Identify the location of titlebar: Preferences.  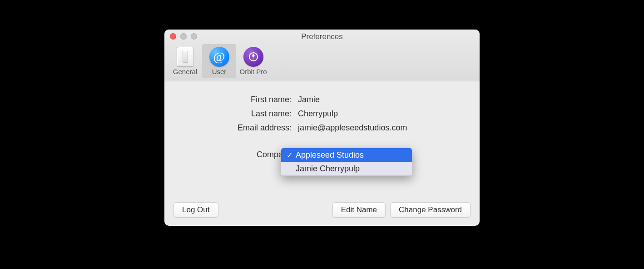
(322, 37).